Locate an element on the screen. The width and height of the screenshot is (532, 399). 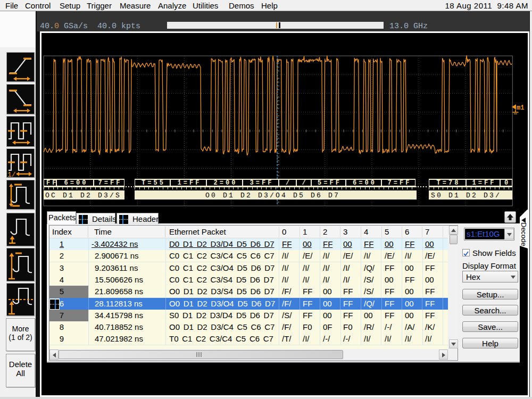
svg-text: 1/ is located at coordinates (12, 174).